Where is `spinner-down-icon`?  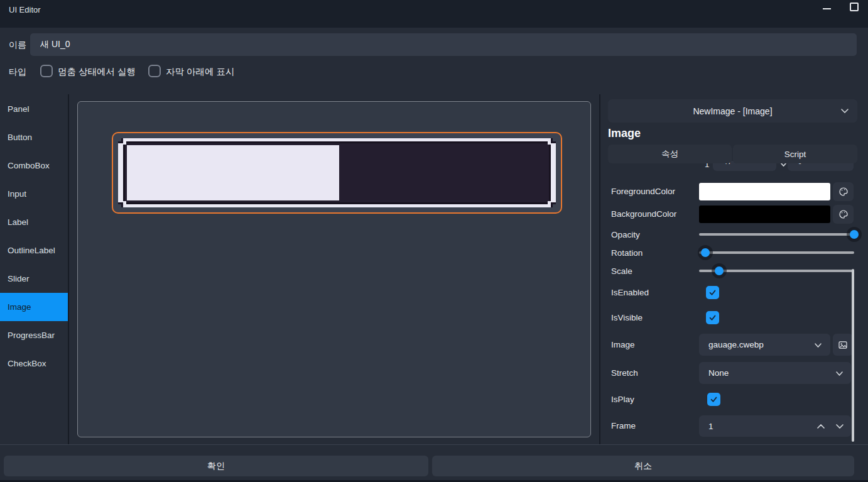 spinner-down-icon is located at coordinates (840, 426).